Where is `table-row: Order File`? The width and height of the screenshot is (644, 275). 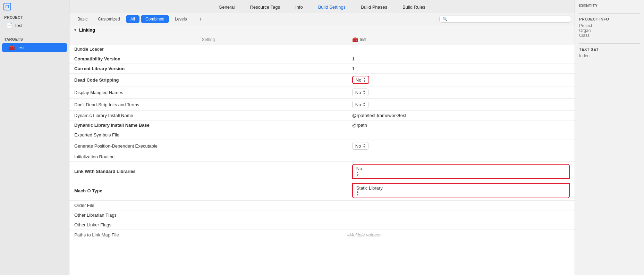
table-row: Order File is located at coordinates (322, 206).